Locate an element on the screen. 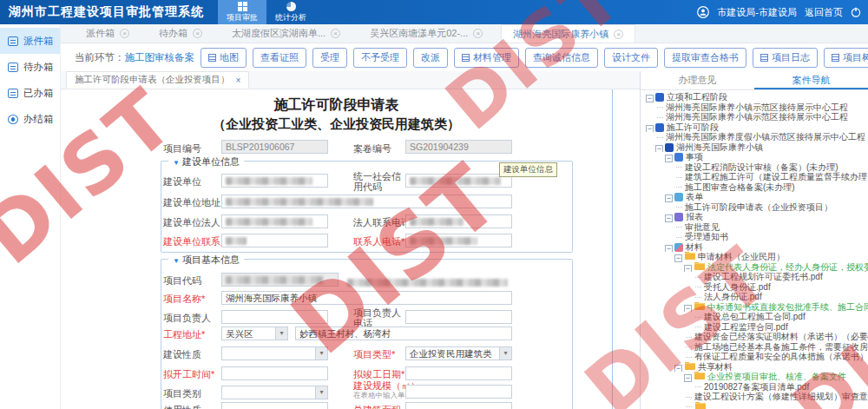  tree-node: 受理通知书 is located at coordinates (757, 237).